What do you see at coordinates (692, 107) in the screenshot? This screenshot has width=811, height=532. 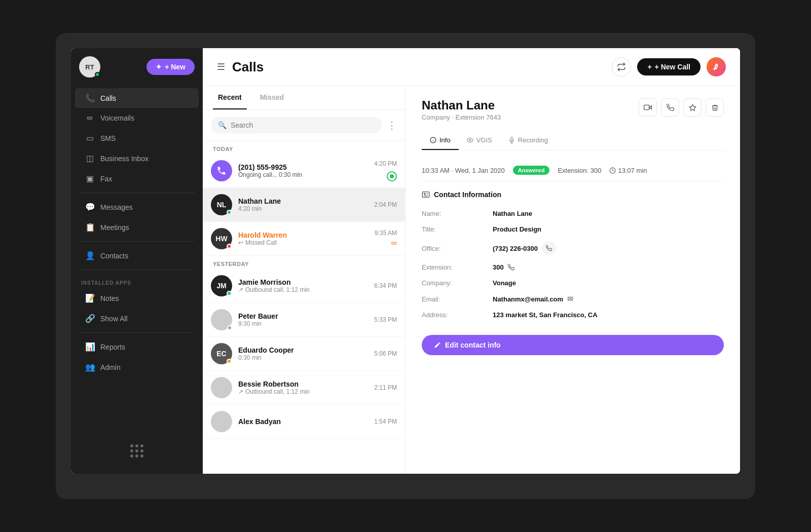 I see `star-button` at bounding box center [692, 107].